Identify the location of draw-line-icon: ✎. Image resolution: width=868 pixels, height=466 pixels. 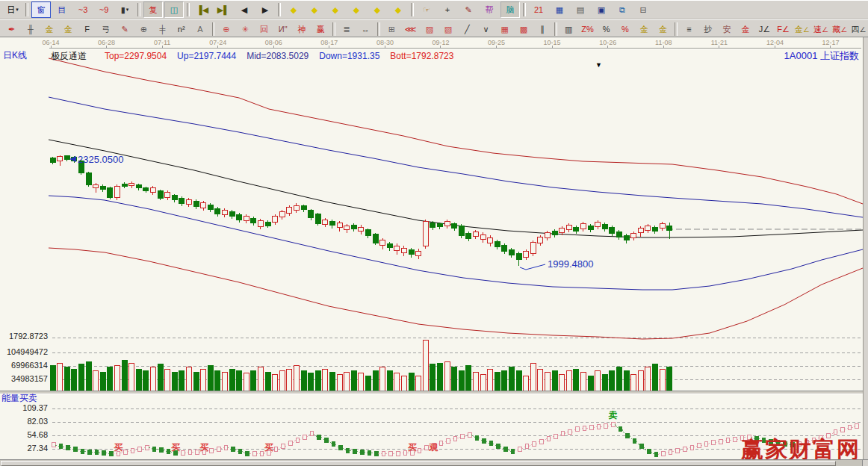
(468, 10).